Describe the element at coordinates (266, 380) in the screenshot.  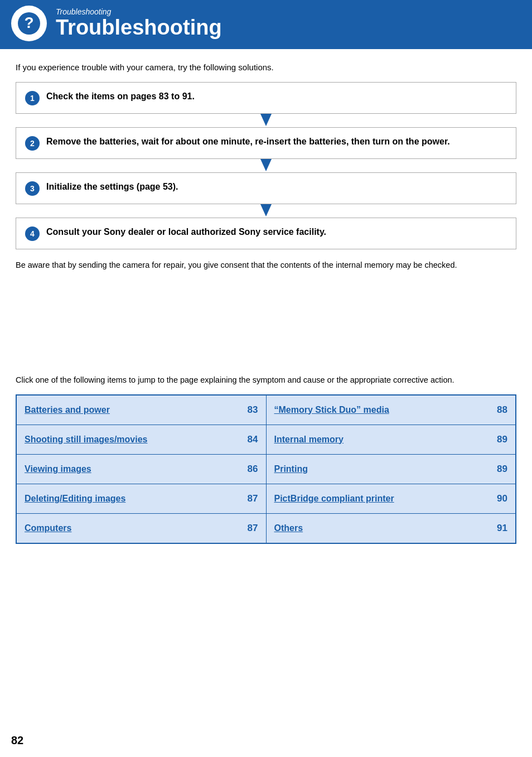
I see `jump-intro-paragraph: Click one of the following items to jump…` at that location.